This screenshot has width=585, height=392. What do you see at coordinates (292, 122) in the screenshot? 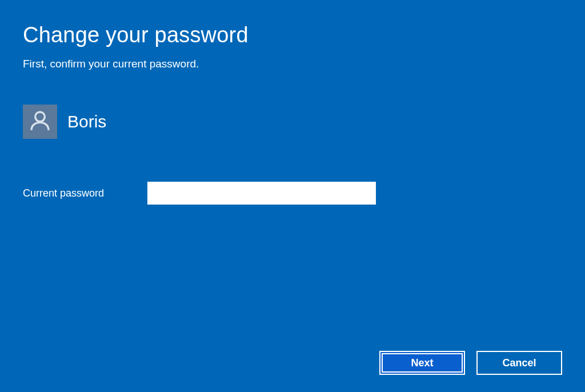
I see `user-row: Boris` at bounding box center [292, 122].